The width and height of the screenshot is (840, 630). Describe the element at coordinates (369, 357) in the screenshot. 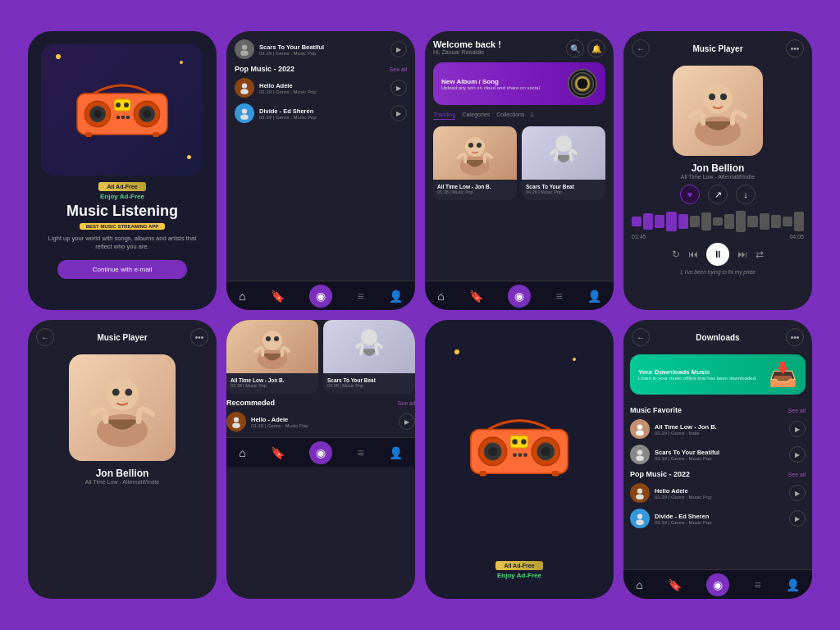

I see `thumb-item-4: Scars To Your Beat 04.28 | Music Pop` at that location.